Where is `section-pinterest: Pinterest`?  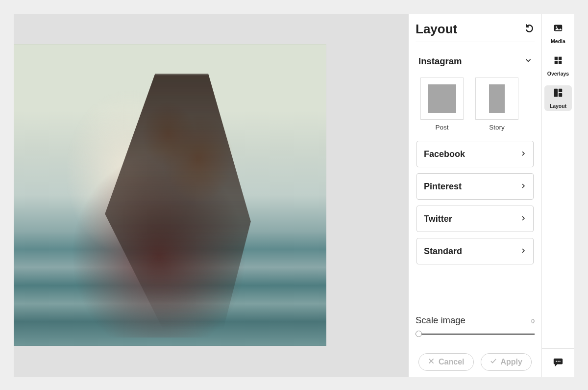 section-pinterest: Pinterest is located at coordinates (475, 186).